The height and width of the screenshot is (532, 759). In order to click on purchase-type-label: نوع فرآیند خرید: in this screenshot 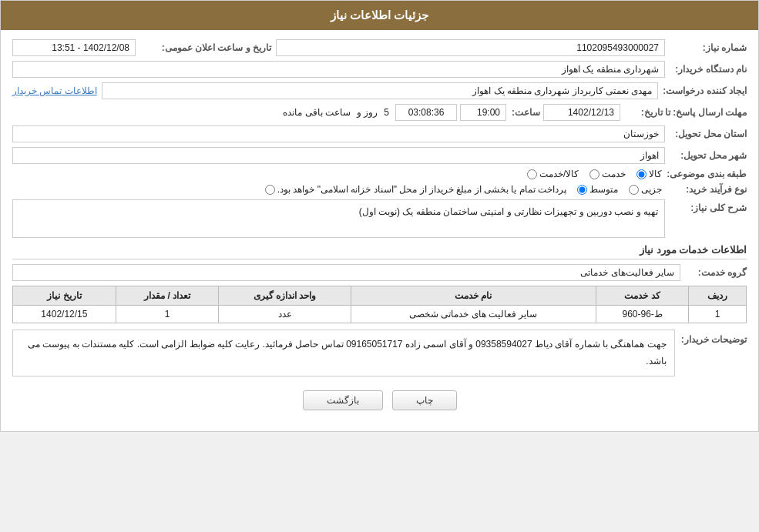, I will do `click(708, 189)`.